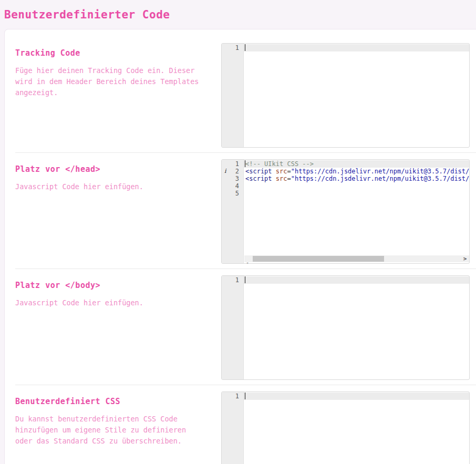  What do you see at coordinates (346, 328) in the screenshot?
I see `code-editor-before-body: 1` at bounding box center [346, 328].